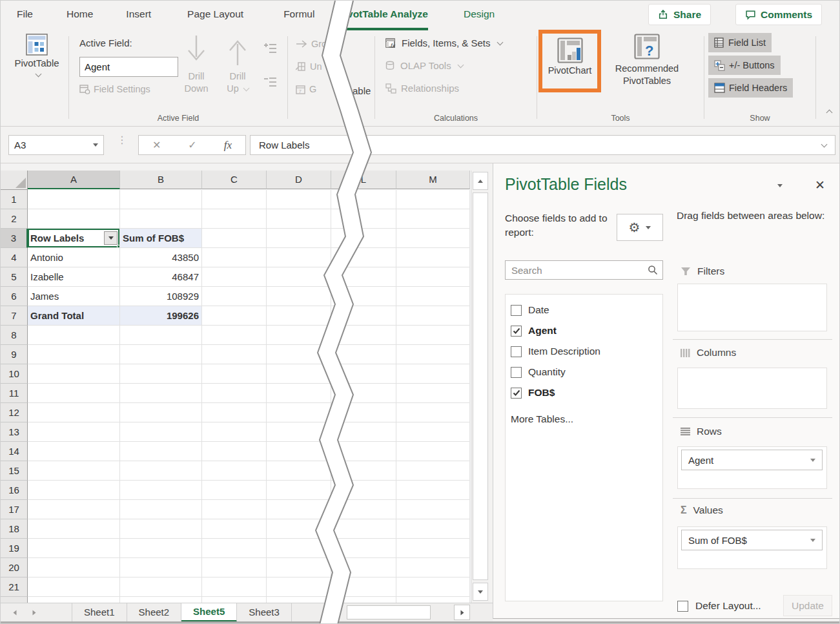 Image resolution: width=840 pixels, height=624 pixels. I want to click on row-header-14: 14, so click(14, 452).